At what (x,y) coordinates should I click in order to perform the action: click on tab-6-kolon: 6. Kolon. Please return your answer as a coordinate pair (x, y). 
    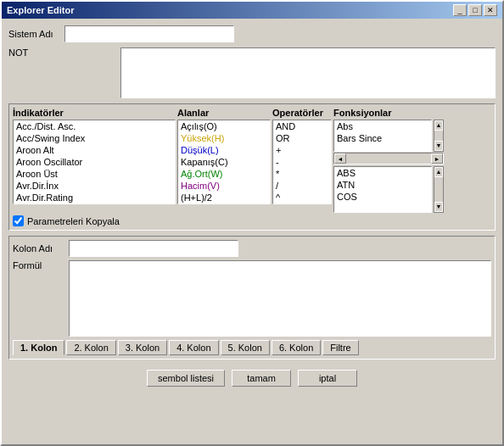
    Looking at the image, I should click on (296, 348).